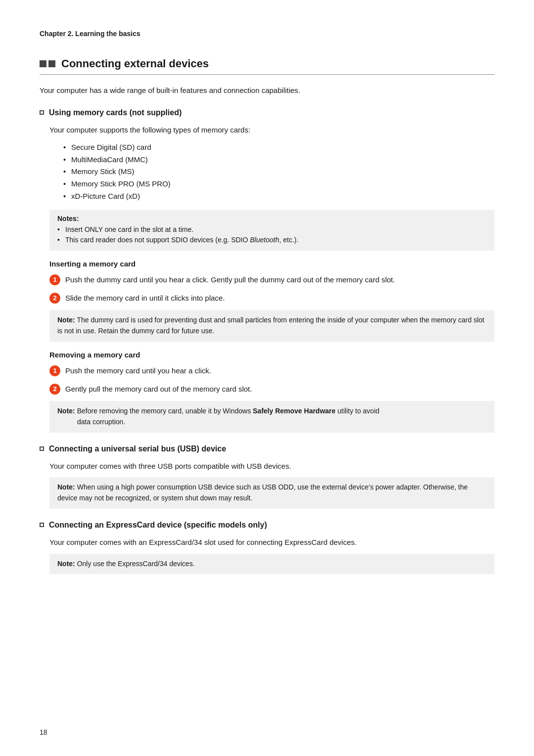  Describe the element at coordinates (135, 64) in the screenshot. I see `main-section-title: Connecting external devices` at that location.